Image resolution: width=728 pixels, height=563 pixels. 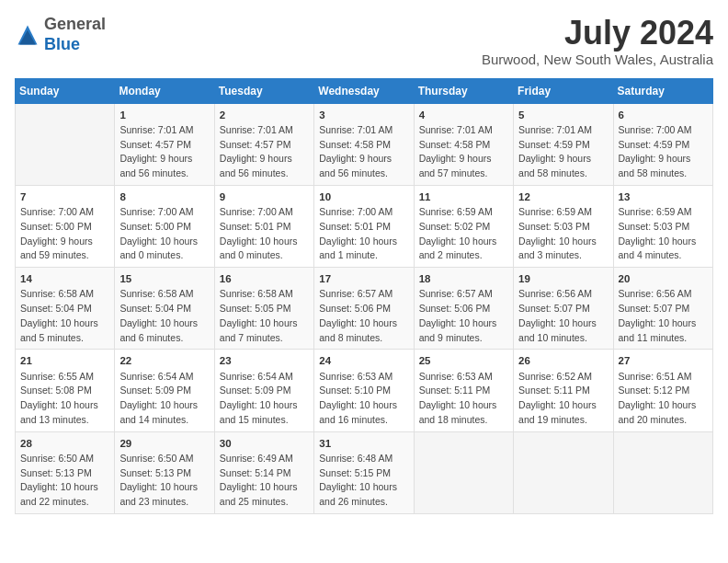 What do you see at coordinates (663, 90) in the screenshot?
I see `weekday-header: Saturday` at bounding box center [663, 90].